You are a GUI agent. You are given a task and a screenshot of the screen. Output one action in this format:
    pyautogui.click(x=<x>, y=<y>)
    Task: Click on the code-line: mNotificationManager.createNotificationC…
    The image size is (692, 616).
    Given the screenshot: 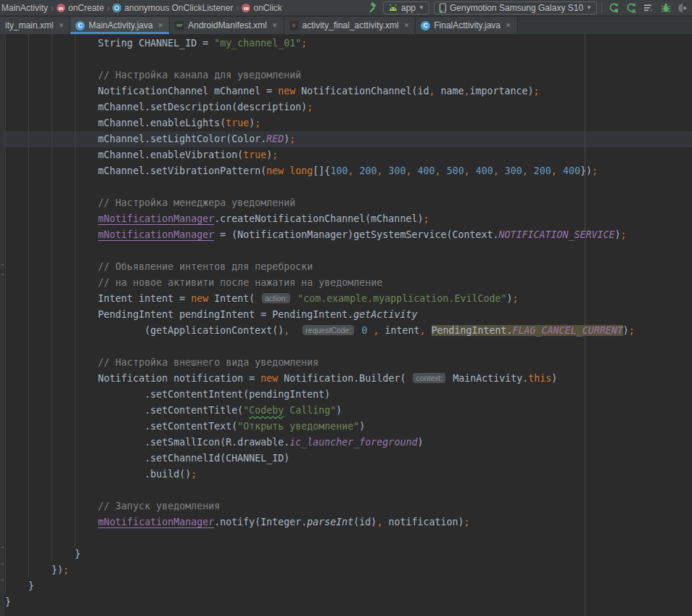 What is the action you would take?
    pyautogui.click(x=320, y=219)
    